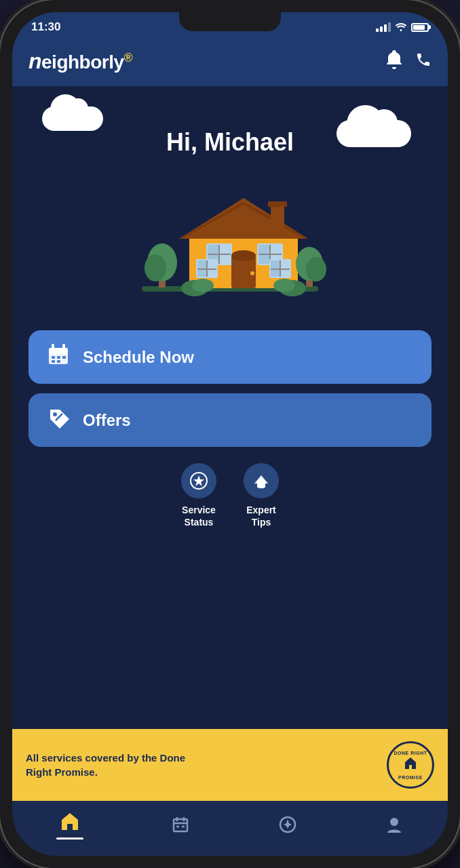  What do you see at coordinates (420, 27) in the screenshot?
I see `battery-icon` at bounding box center [420, 27].